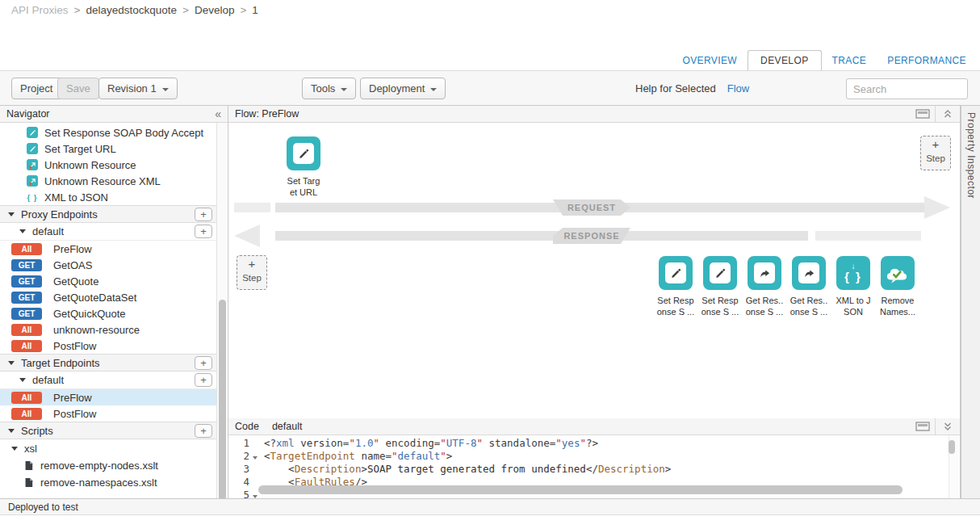 Image resolution: width=980 pixels, height=529 pixels. What do you see at coordinates (898, 287) in the screenshot?
I see `policy-step-removenames: RemoveNames...` at bounding box center [898, 287].